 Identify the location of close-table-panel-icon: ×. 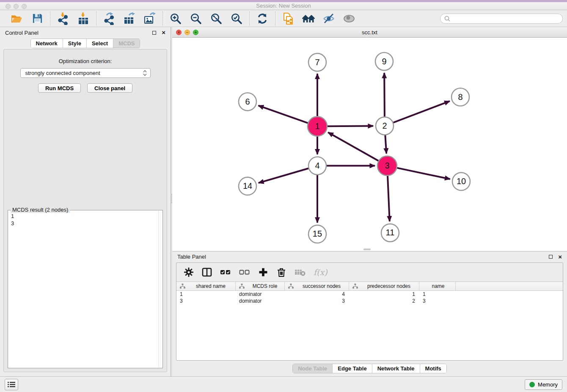
(560, 257).